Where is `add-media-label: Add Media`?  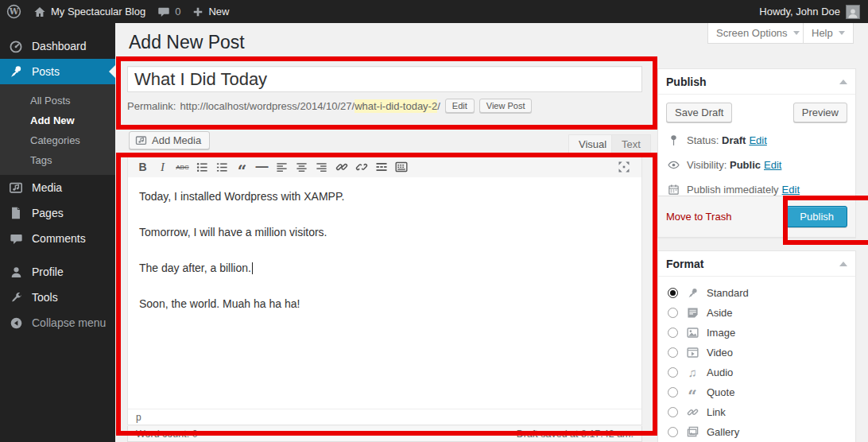
add-media-label: Add Media is located at coordinates (176, 140).